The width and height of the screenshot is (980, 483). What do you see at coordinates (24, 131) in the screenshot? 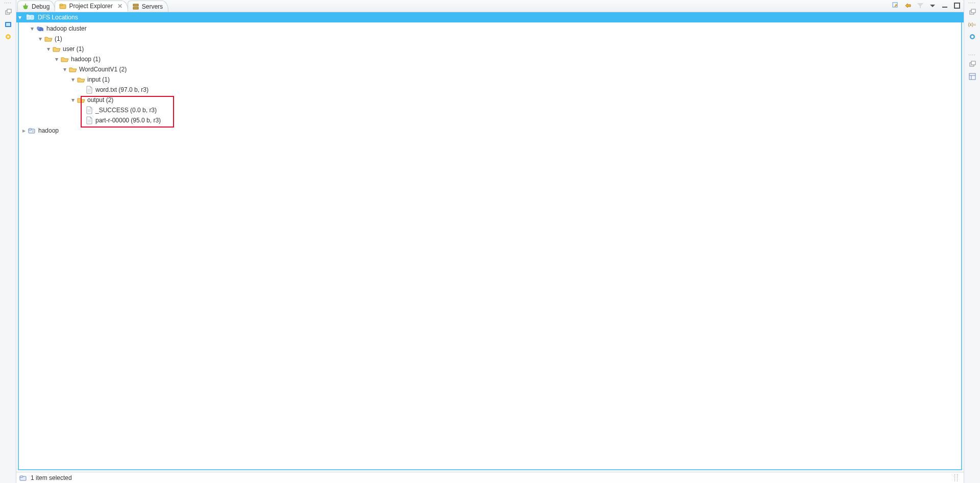
I see `chevron-right-icon: ▸` at bounding box center [24, 131].